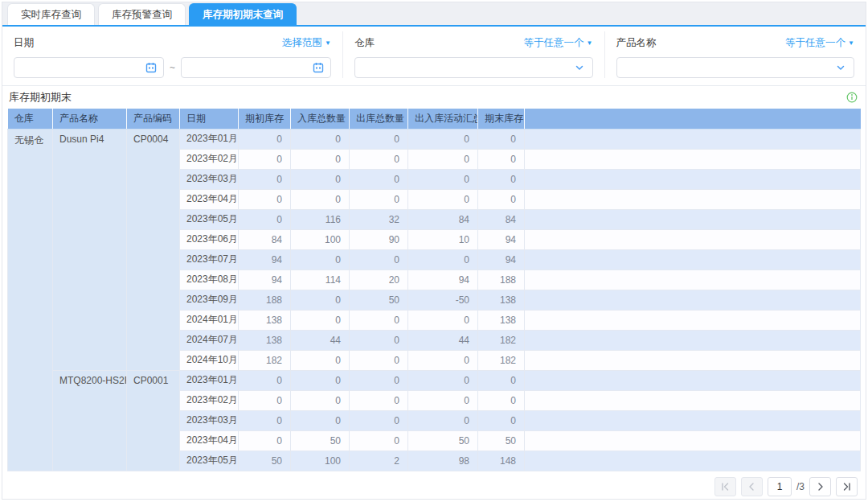 The image size is (868, 502). What do you see at coordinates (209, 401) in the screenshot?
I see `cell-date: 2023年02月` at bounding box center [209, 401].